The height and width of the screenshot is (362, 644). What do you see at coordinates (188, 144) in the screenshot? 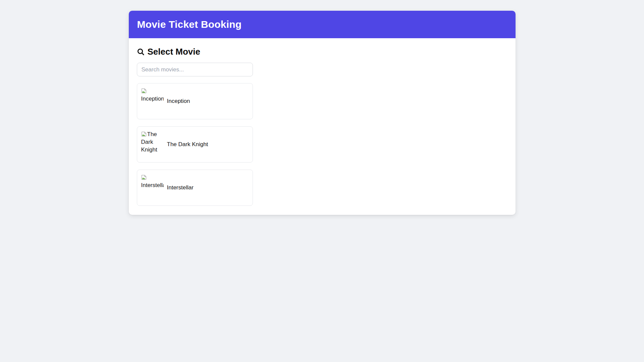
I see `movie-title: The Dark Knight` at bounding box center [188, 144].